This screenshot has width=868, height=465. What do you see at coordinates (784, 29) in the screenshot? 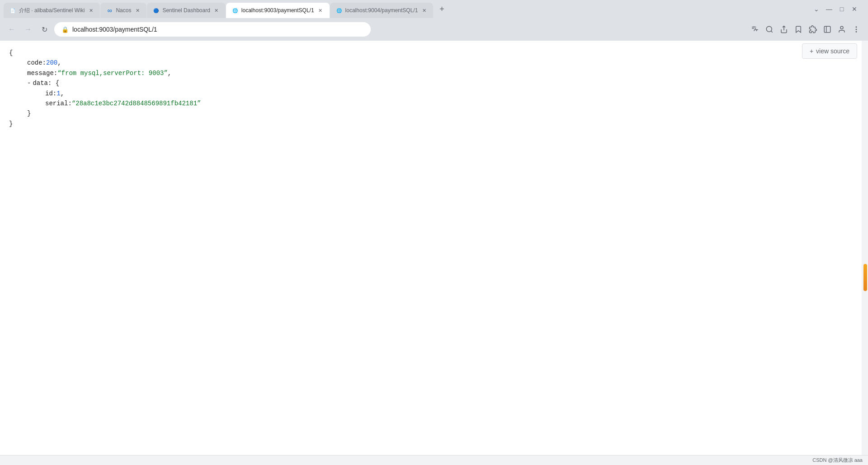
I see `share-icon` at bounding box center [784, 29].